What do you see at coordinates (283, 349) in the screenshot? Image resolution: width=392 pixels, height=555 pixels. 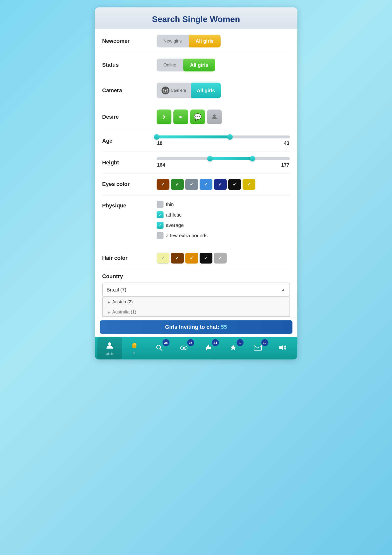 I see `sound-icon` at bounding box center [283, 349].